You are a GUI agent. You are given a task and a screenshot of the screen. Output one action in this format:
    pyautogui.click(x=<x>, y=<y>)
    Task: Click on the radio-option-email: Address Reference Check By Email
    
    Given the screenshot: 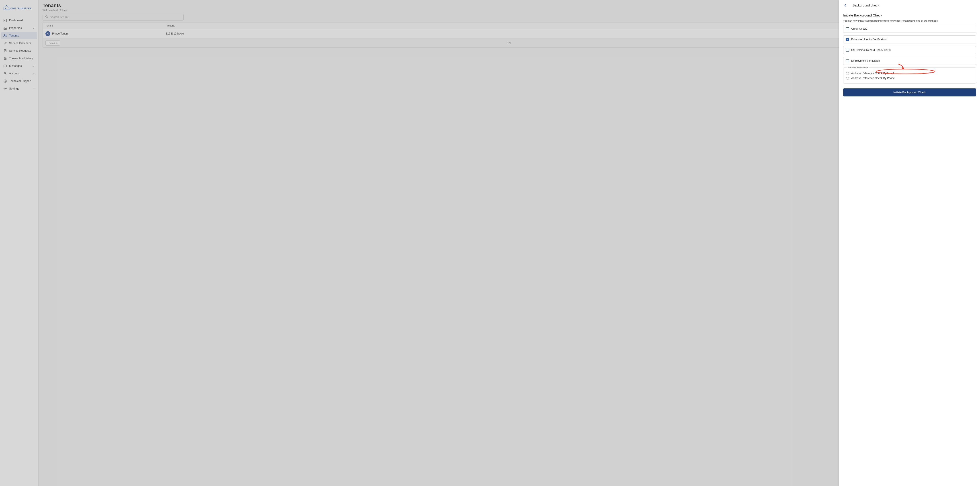 What is the action you would take?
    pyautogui.click(x=910, y=73)
    